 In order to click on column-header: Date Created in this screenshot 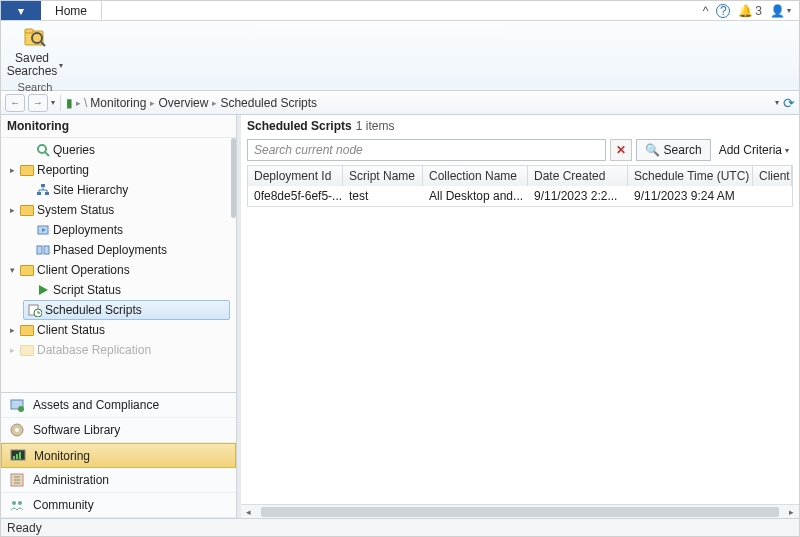, I will do `click(578, 176)`.